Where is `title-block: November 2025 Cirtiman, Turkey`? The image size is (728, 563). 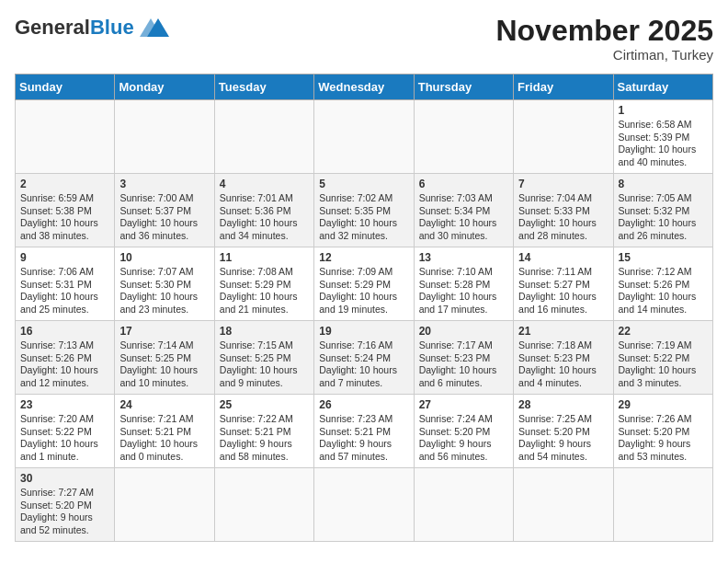
title-block: November 2025 Cirtiman, Turkey is located at coordinates (605, 39).